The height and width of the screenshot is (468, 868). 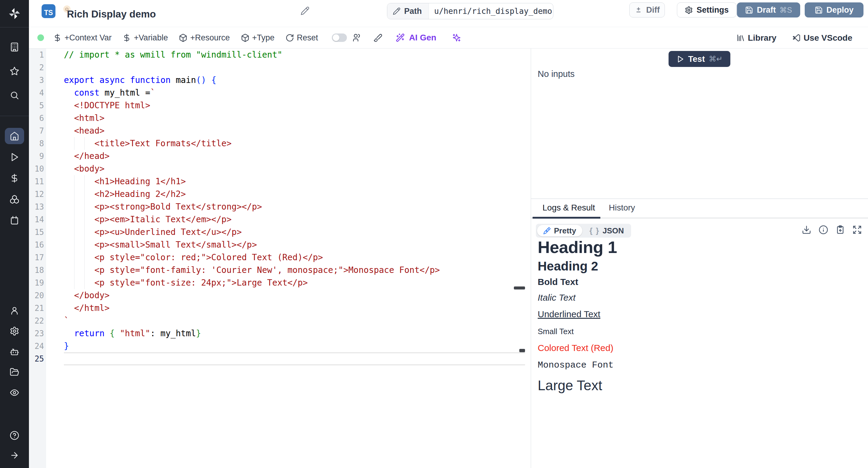 I want to click on line-number: 14, so click(x=36, y=220).